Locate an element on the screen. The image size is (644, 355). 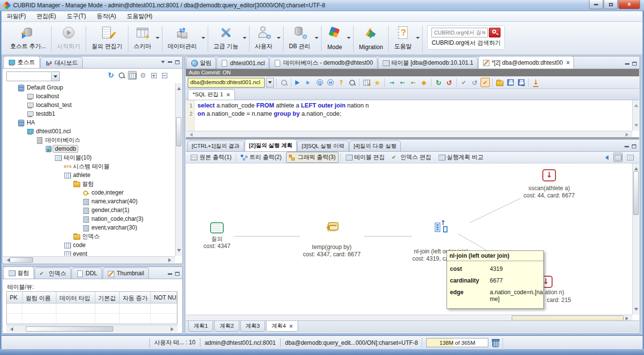
minimize-button is located at coordinates (596, 5).